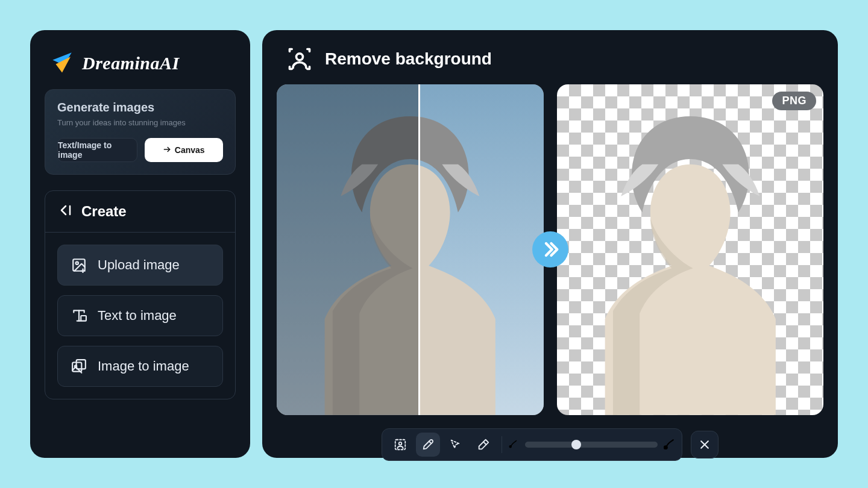  Describe the element at coordinates (576, 445) in the screenshot. I see `slider-knob` at that location.